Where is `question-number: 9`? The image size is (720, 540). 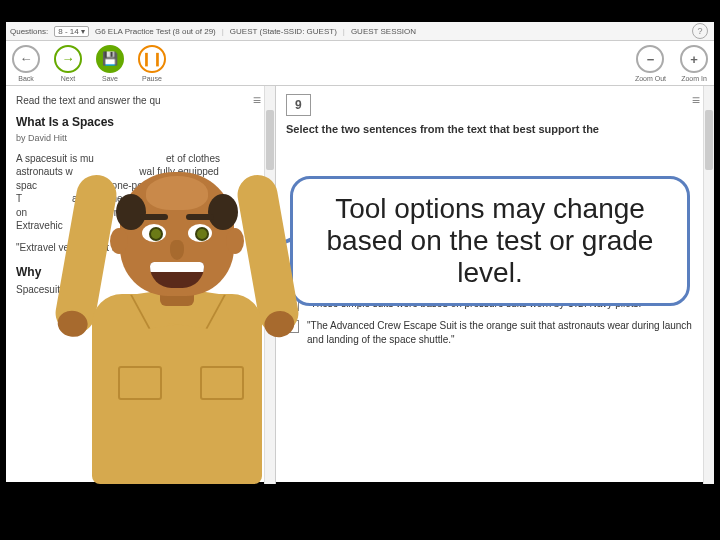
question-number: 9 is located at coordinates (298, 105).